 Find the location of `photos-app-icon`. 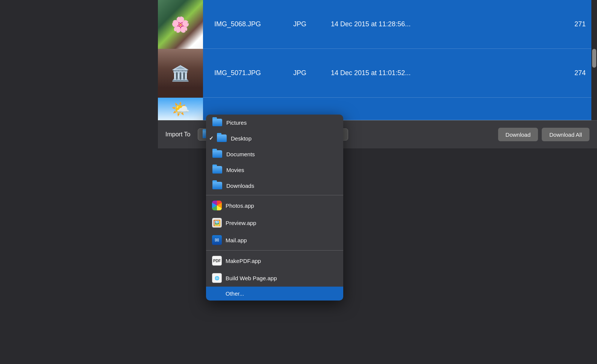

photos-app-icon is located at coordinates (217, 205).